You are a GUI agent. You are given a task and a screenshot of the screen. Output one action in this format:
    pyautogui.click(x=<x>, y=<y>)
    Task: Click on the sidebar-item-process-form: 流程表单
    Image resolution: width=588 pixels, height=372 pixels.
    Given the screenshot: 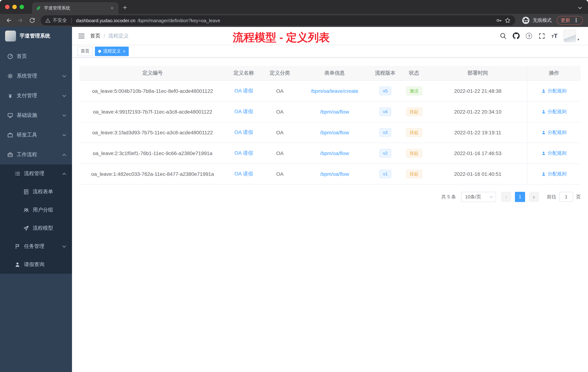 What is the action you would take?
    pyautogui.click(x=36, y=192)
    